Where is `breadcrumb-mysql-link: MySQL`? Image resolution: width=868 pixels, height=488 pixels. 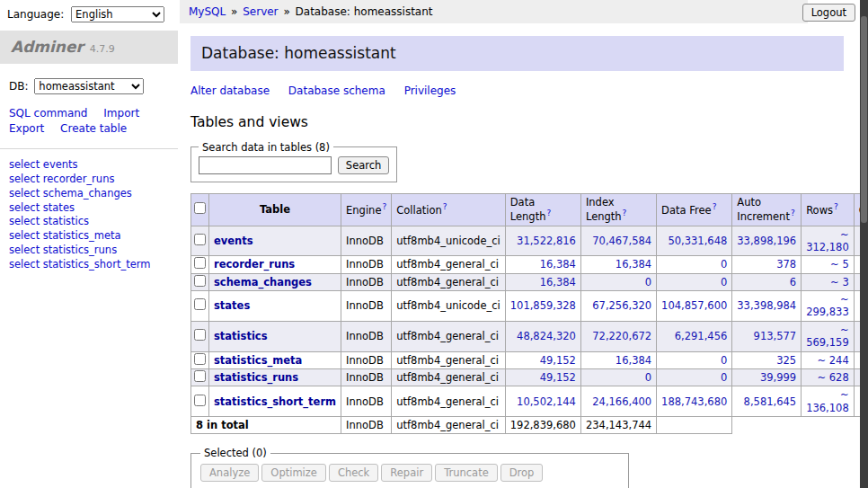 breadcrumb-mysql-link: MySQL is located at coordinates (207, 12).